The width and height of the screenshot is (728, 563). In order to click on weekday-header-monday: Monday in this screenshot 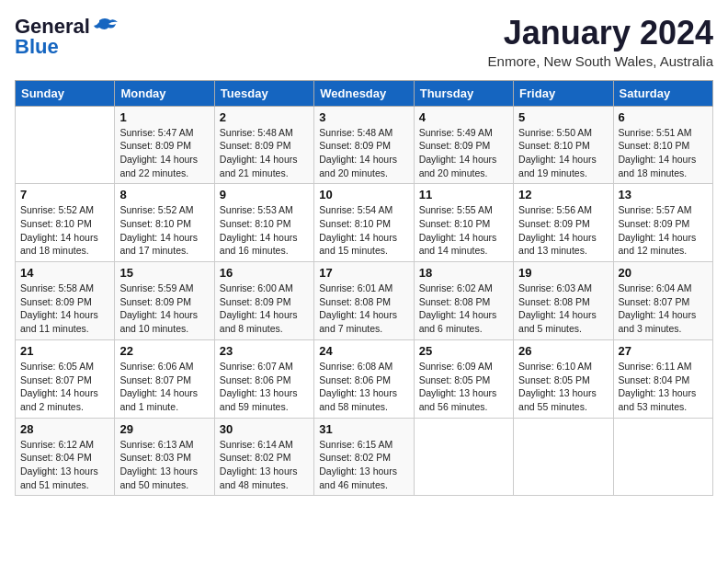, I will do `click(165, 93)`.